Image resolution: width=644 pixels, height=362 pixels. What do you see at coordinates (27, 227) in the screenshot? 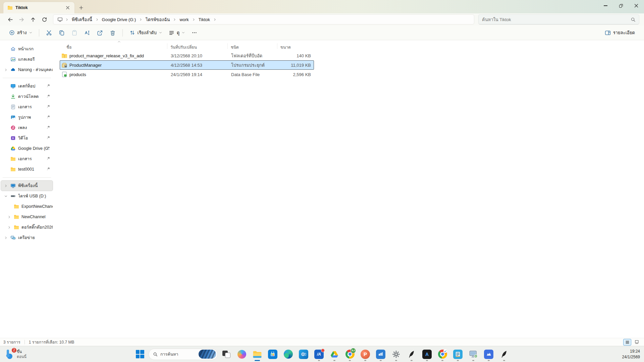
I see `sidebar-item-tiktok-2026-folder: ดอร์สติ๊กต๊อก2026` at bounding box center [27, 227].